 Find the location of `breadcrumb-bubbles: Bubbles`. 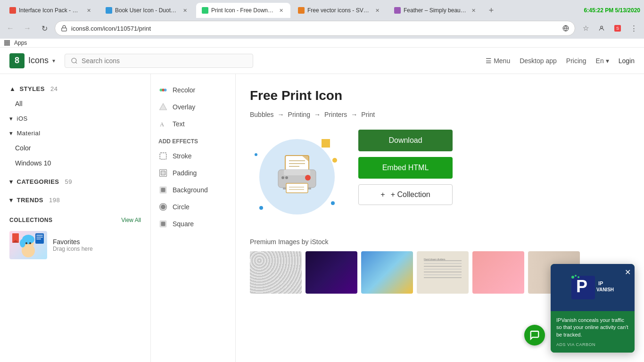

breadcrumb-bubbles: Bubbles is located at coordinates (262, 115).